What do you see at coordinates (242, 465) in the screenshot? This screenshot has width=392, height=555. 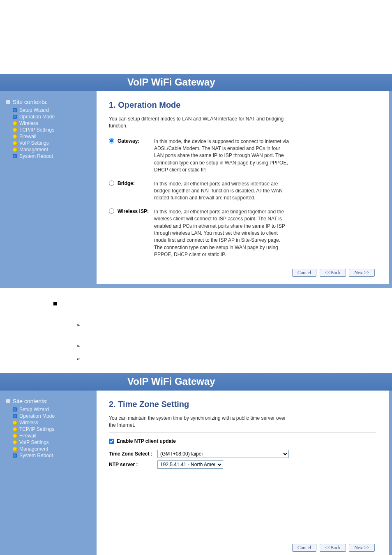 I see `ntp-row: NTP server : 192.5.41.41 - North America` at bounding box center [242, 465].